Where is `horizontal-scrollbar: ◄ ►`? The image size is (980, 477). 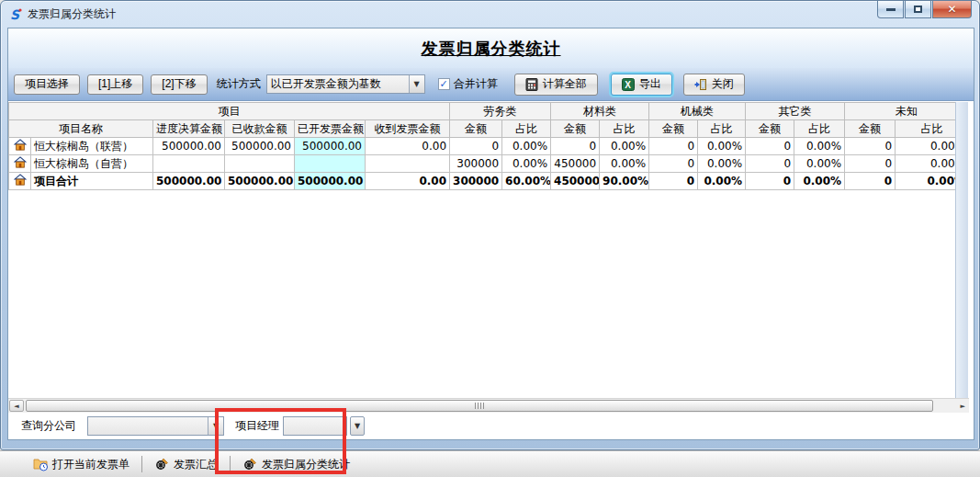 horizontal-scrollbar: ◄ ► is located at coordinates (489, 405).